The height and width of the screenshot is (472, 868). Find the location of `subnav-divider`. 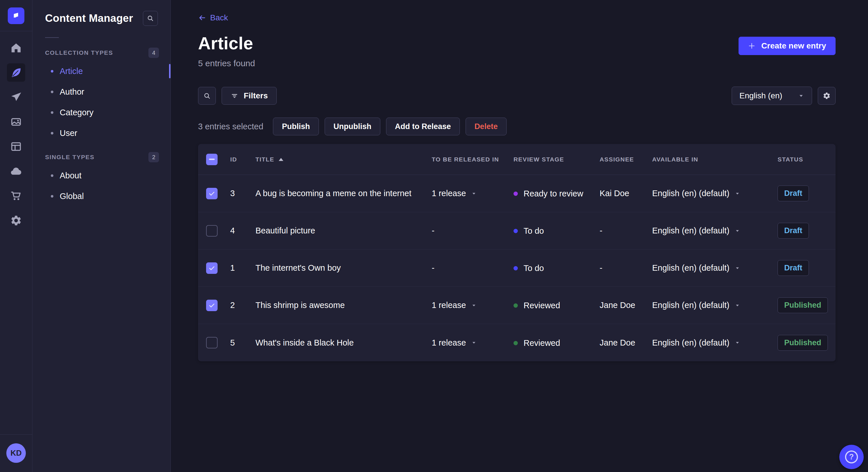

subnav-divider is located at coordinates (52, 38).